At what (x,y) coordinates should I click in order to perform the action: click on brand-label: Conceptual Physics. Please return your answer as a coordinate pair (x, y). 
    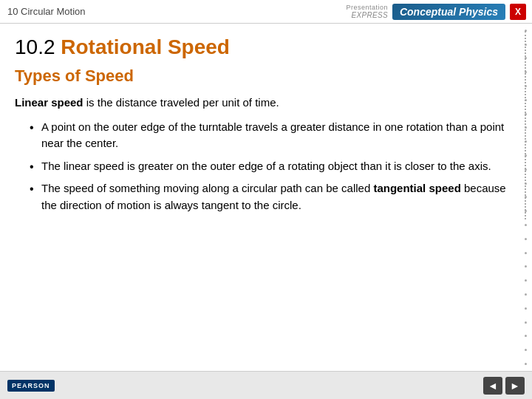
    Looking at the image, I should click on (449, 12).